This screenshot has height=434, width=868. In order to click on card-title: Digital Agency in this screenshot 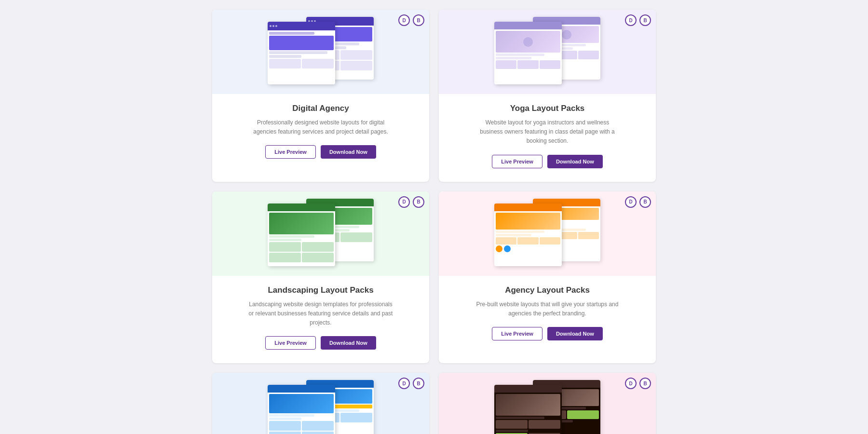, I will do `click(321, 108)`.